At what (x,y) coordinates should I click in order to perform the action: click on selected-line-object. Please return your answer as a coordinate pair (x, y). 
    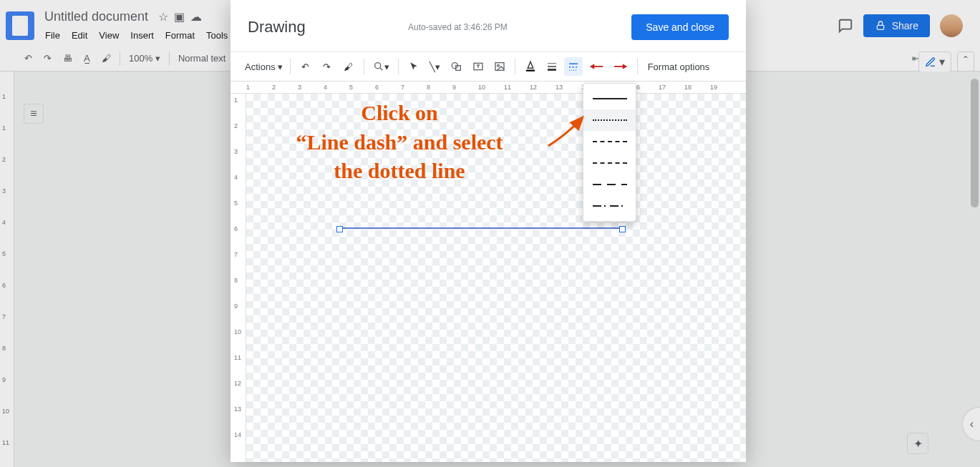
    Looking at the image, I should click on (481, 228).